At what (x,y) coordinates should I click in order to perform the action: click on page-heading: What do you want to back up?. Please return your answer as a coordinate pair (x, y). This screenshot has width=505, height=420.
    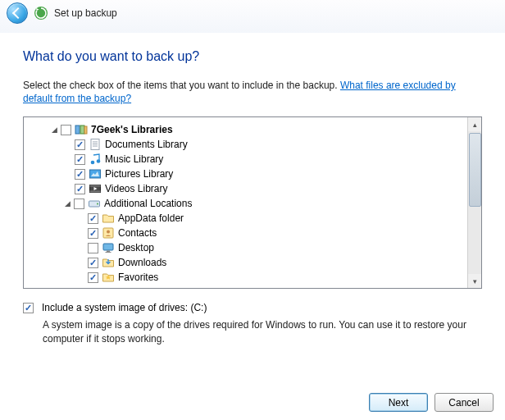
    Looking at the image, I should click on (252, 57).